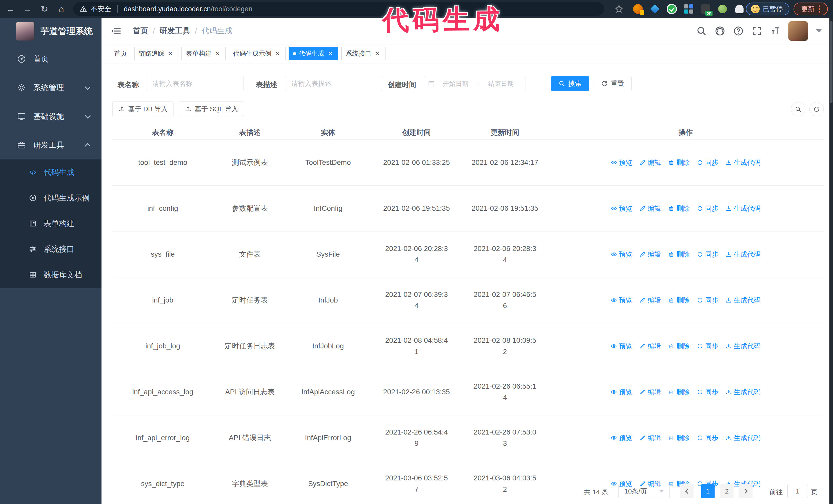  Describe the element at coordinates (613, 83) in the screenshot. I see `reset-button: 重置` at that location.